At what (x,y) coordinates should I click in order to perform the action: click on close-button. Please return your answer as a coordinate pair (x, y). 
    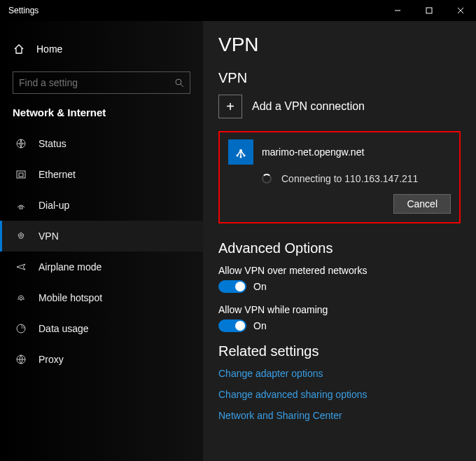
    Looking at the image, I should click on (461, 11).